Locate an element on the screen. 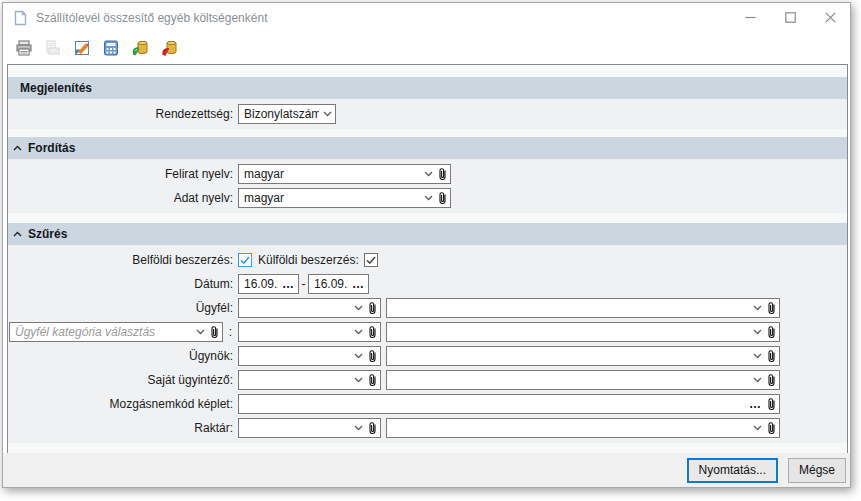 The width and height of the screenshot is (861, 501). window-controls is located at coordinates (790, 18).